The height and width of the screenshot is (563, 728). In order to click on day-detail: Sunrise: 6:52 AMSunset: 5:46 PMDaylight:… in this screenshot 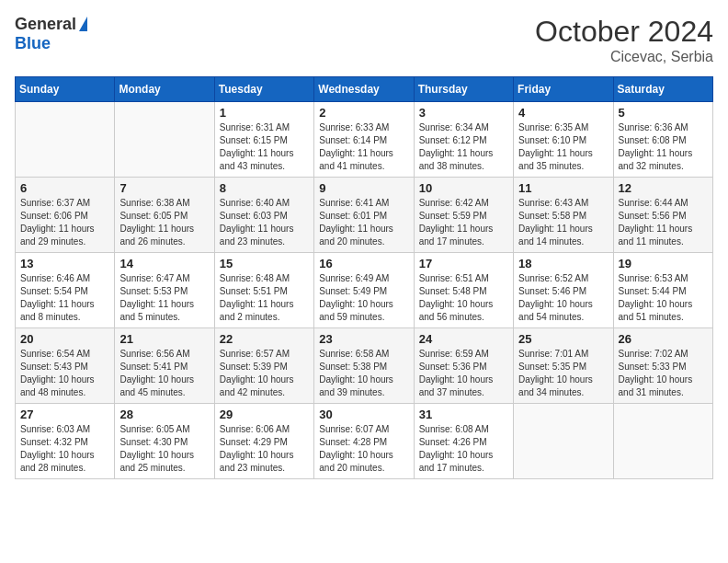, I will do `click(563, 298)`.